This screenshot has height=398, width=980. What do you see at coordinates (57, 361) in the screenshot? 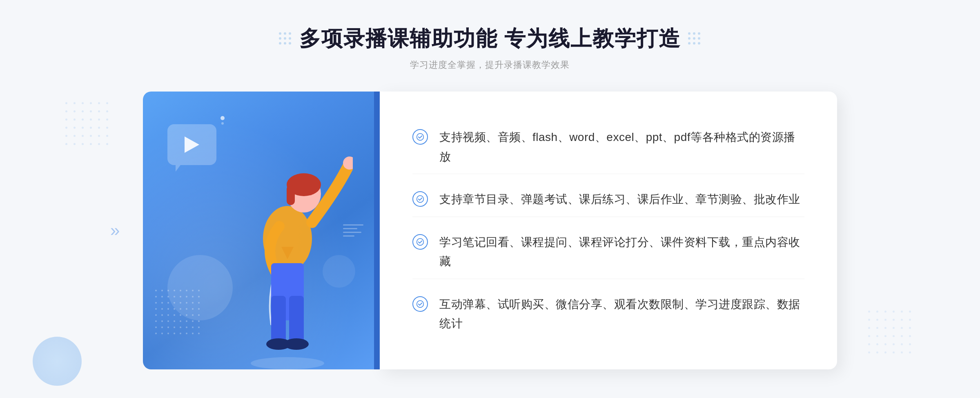
I see `blue-blob-decoration` at bounding box center [57, 361].